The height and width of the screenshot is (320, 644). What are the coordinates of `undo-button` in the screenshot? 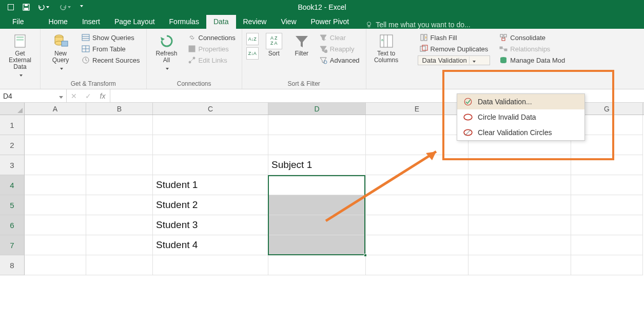 It's located at (42, 7).